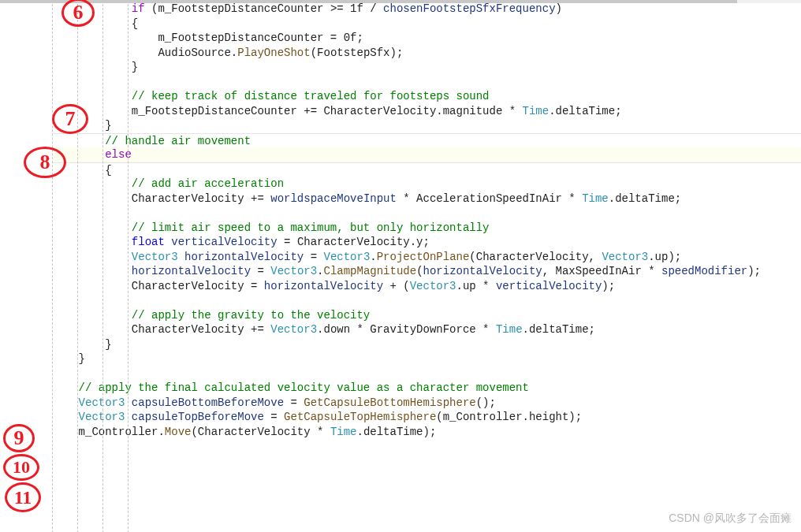 Image resolution: width=801 pixels, height=532 pixels. Describe the element at coordinates (427, 38) in the screenshot. I see `code-line: m_FootstepDistanceCounter = 0f;` at that location.